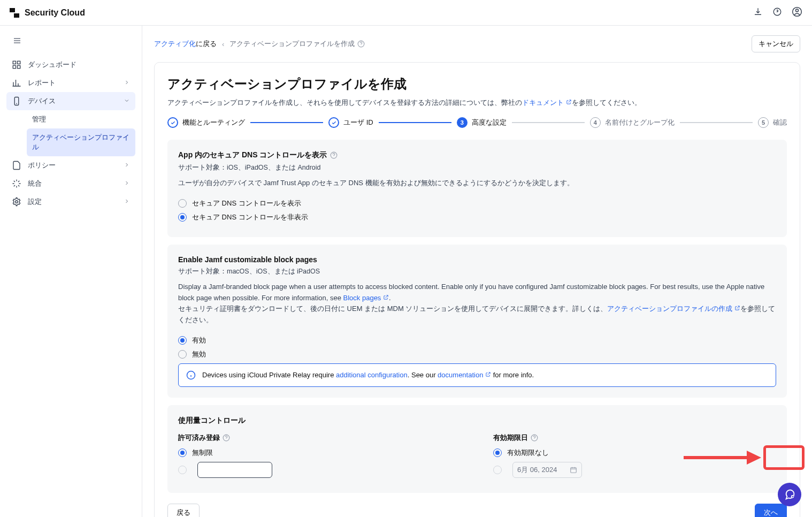 Image resolution: width=812 pixels, height=517 pixels. I want to click on radio-dns-hide: セキュア DNS コントロールを非表示, so click(477, 217).